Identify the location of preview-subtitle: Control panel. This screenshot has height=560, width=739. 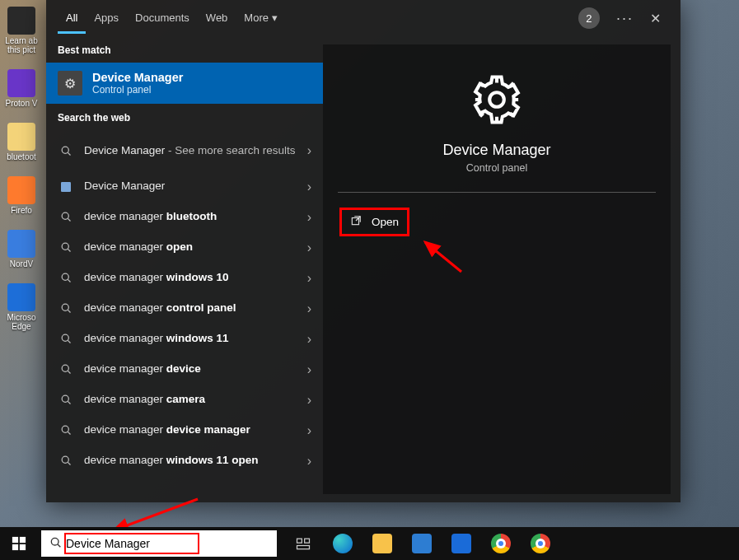
(497, 168).